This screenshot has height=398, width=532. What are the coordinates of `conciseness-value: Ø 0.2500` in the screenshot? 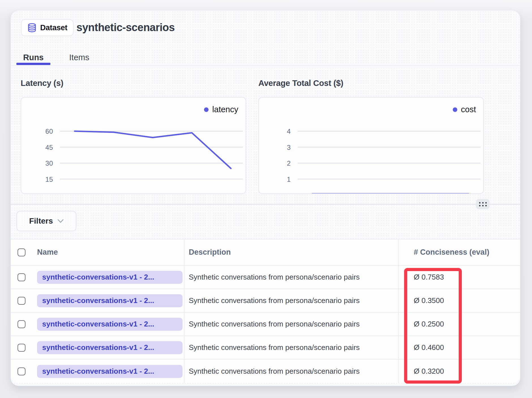 It's located at (429, 324).